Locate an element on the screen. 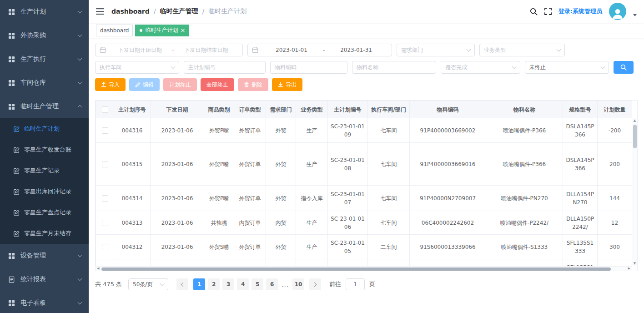 Image resolution: width=644 pixels, height=313 pixels. column-header: 计划数量 is located at coordinates (615, 110).